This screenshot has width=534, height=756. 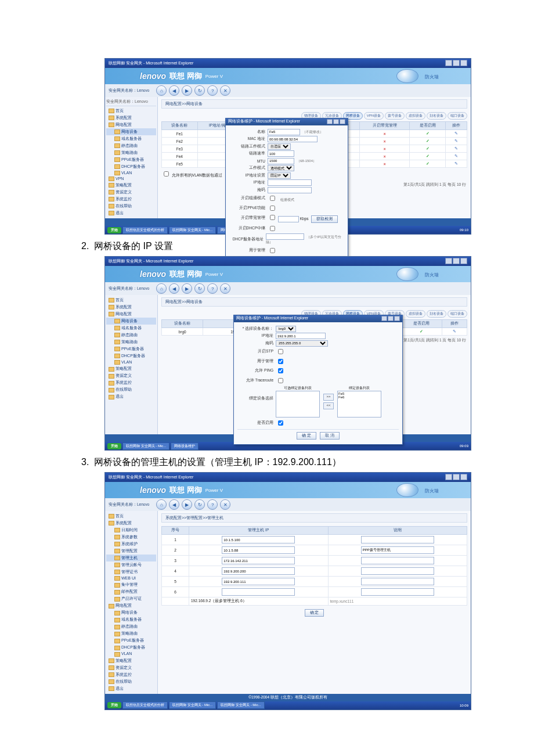 I want to click on sidebar-item: 产品许可证, so click(x=131, y=599).